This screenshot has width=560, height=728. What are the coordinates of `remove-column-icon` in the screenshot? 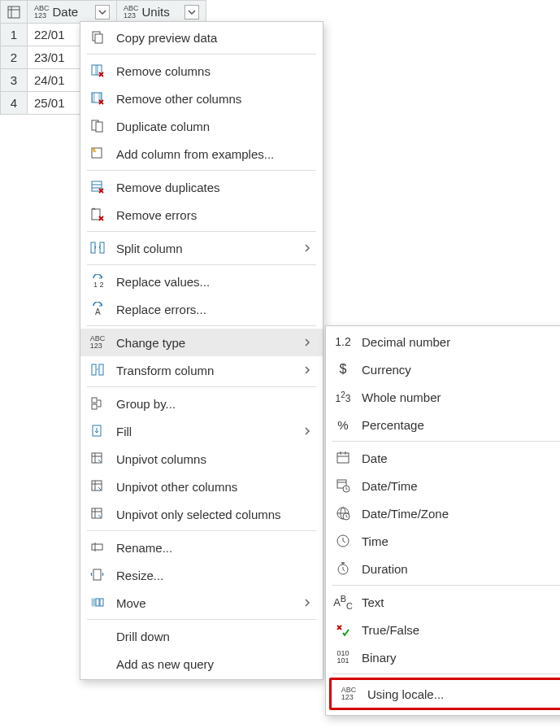 It's located at (98, 71).